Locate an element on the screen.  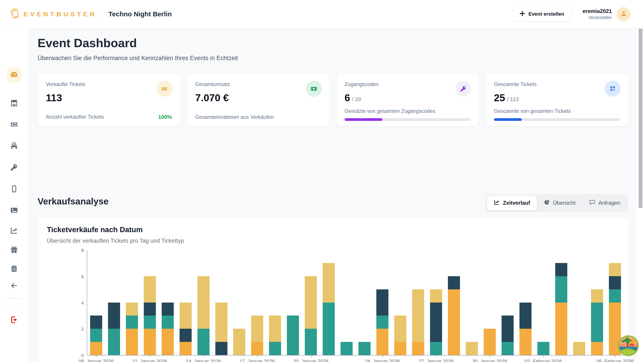
card-description: Gesamteinnahmen aus Verkäufen is located at coordinates (234, 117).